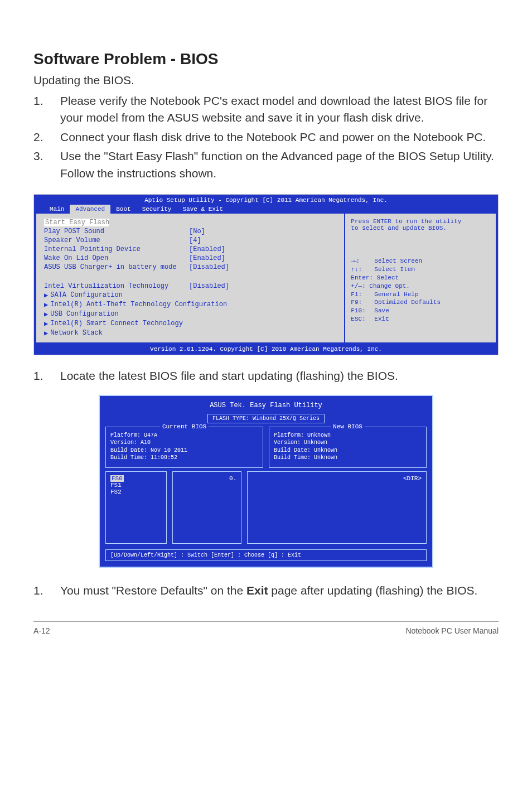 This screenshot has height=802, width=532. Describe the element at coordinates (348, 451) in the screenshot. I see `new-build-date: Build Date: Unknown` at that location.